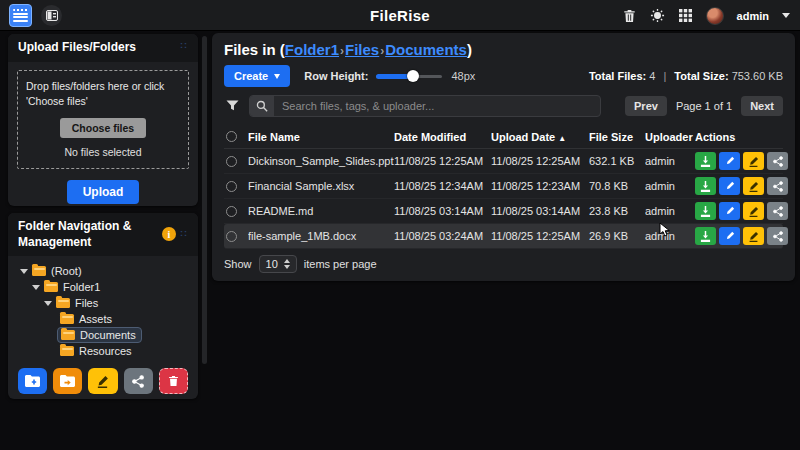 This screenshot has height=450, width=800. What do you see at coordinates (686, 16) in the screenshot?
I see `apps-grid-icon` at bounding box center [686, 16].